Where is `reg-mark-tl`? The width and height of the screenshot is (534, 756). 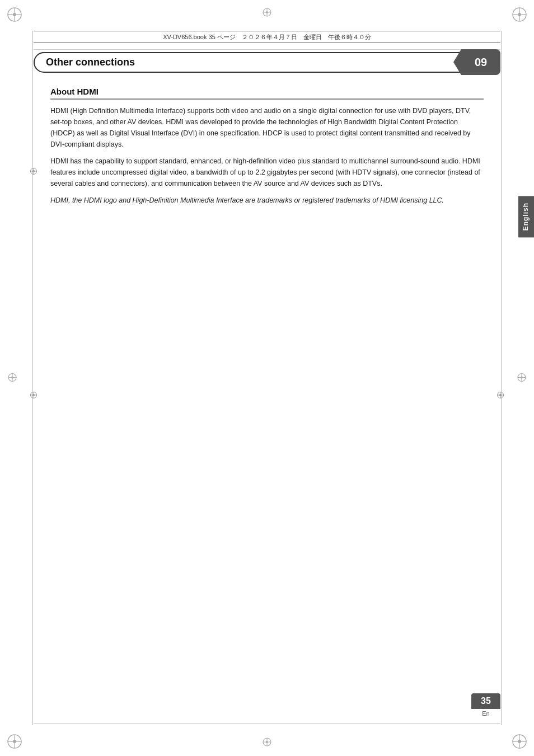
reg-mark-tl is located at coordinates (15, 15).